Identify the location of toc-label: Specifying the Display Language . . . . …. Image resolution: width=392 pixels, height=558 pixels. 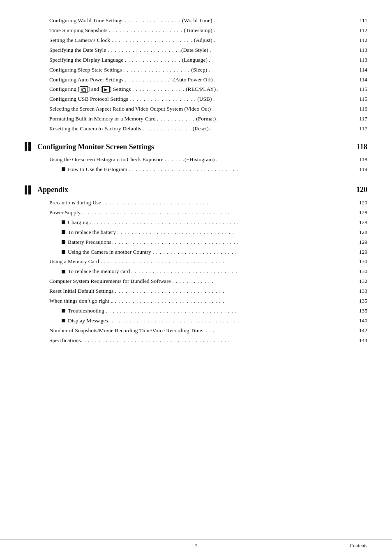
(200, 60).